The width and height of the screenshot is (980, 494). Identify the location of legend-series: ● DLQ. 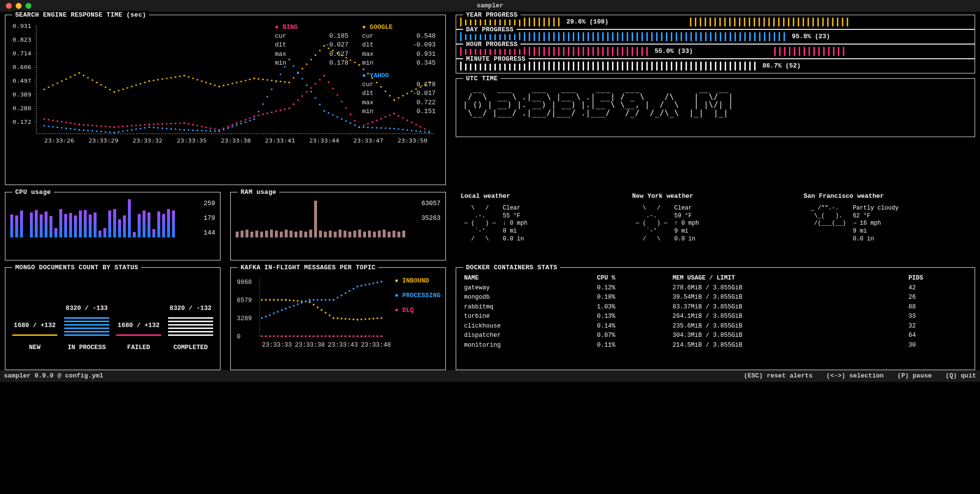
(417, 310).